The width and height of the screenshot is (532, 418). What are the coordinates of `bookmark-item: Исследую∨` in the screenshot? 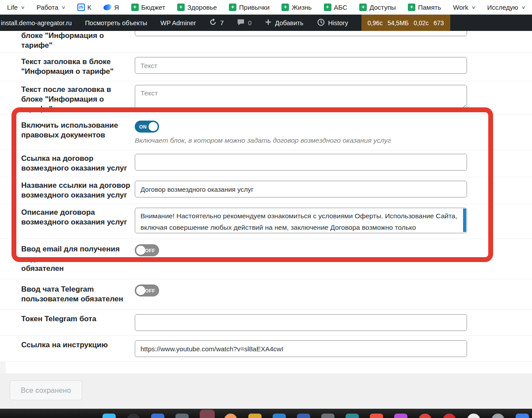 It's located at (506, 7).